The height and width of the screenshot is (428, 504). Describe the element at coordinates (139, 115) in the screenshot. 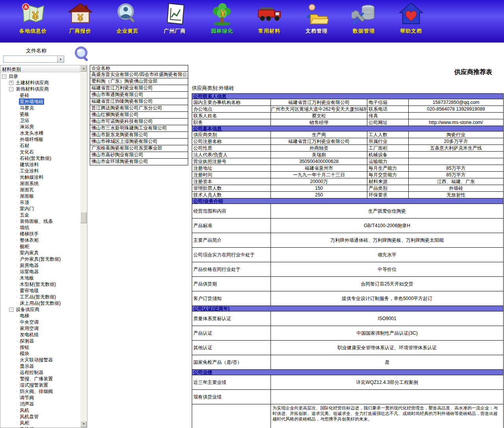

I see `company-list-item: 佛山红狮陶瓷有限公司` at that location.